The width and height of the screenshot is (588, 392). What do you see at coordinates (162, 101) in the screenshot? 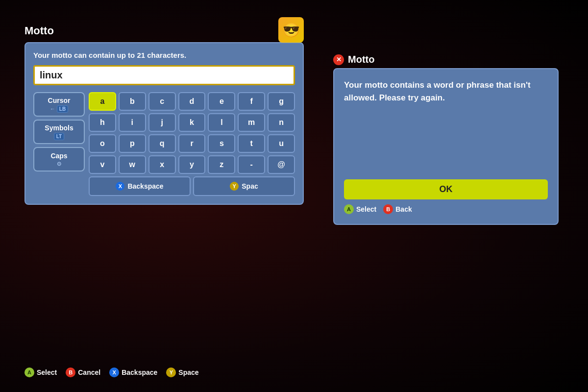
I see `key-c: c` at bounding box center [162, 101].